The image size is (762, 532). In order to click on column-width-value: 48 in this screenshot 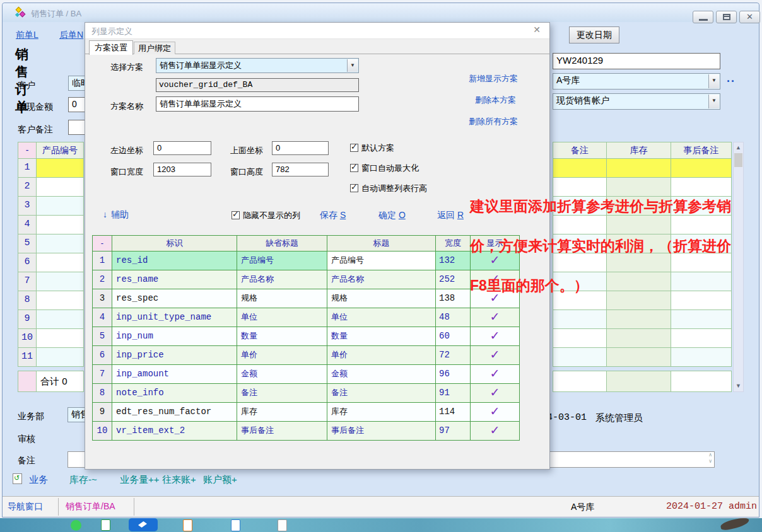, I will do `click(453, 318)`.